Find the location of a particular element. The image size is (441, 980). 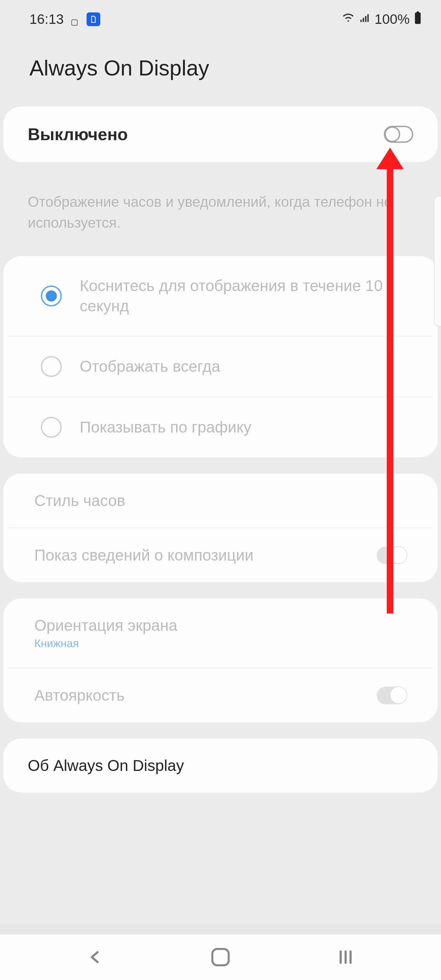

radio-label: Отображать всегда is located at coordinates (150, 367).